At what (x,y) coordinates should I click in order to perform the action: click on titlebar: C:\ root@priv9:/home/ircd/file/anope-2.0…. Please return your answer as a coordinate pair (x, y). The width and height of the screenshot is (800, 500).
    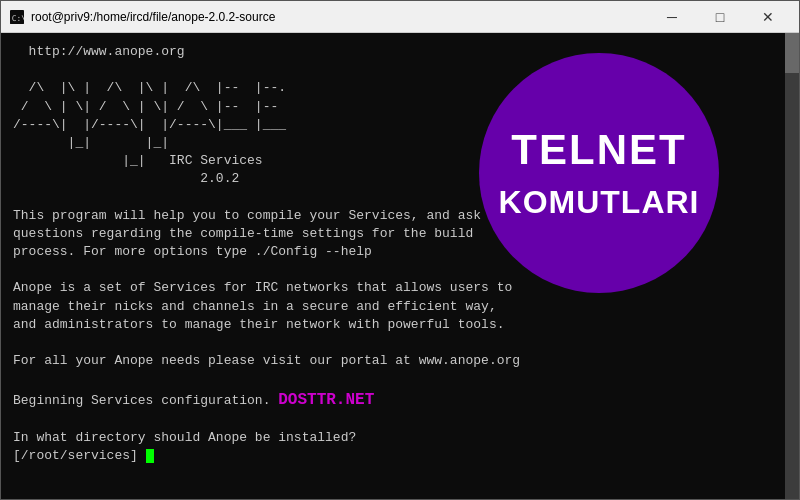
    Looking at the image, I should click on (400, 17).